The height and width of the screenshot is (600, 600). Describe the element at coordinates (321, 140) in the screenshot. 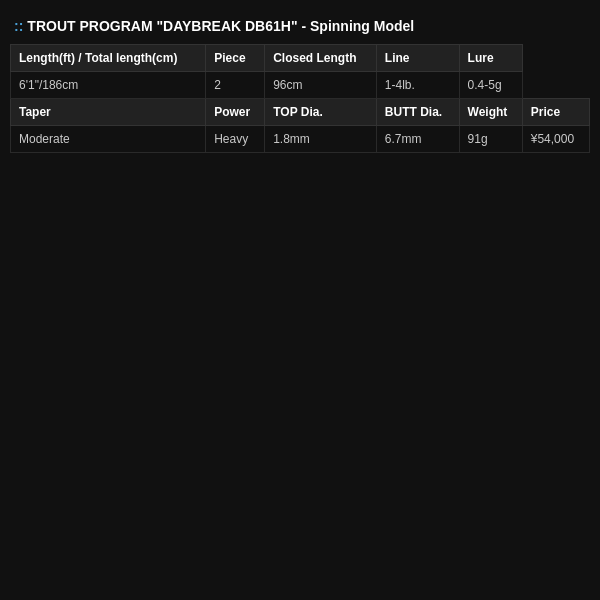

I see `cell-top-dia: 1.8mm` at that location.